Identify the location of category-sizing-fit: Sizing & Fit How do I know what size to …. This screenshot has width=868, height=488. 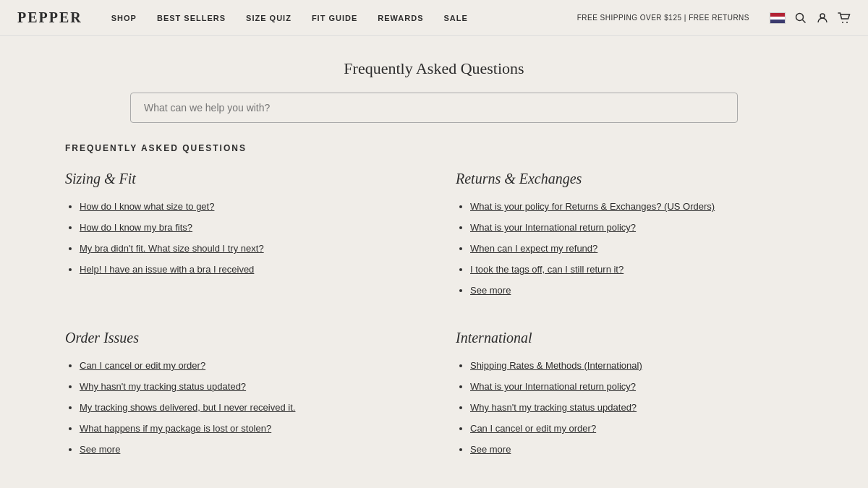
(239, 237).